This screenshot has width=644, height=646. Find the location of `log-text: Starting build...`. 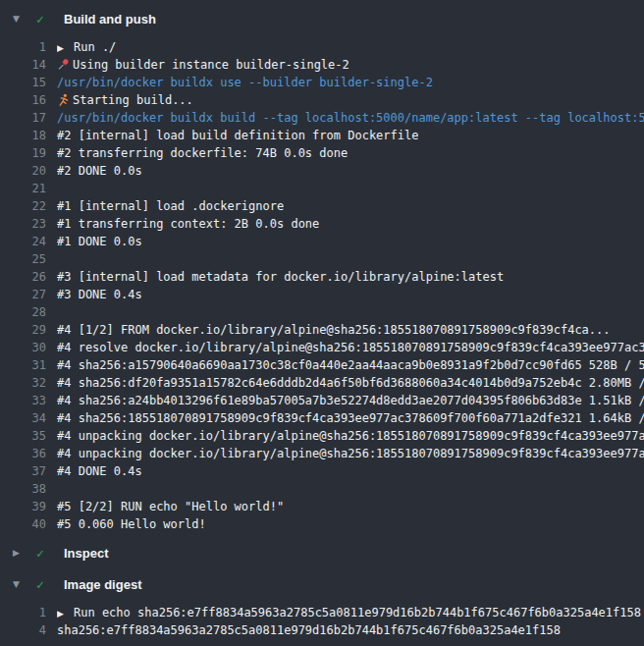

log-text: Starting build... is located at coordinates (126, 100).